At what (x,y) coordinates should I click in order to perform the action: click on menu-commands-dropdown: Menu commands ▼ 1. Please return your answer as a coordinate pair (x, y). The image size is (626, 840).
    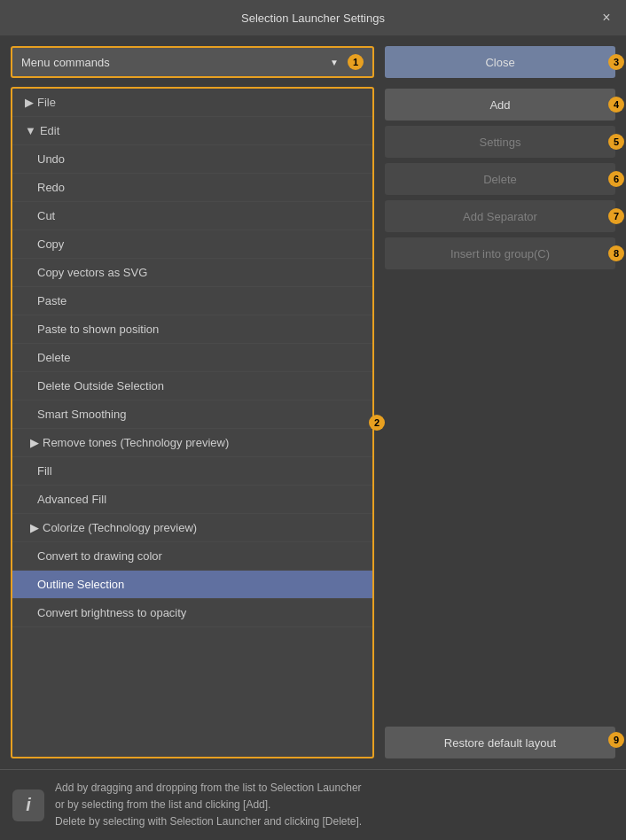
    Looking at the image, I should click on (192, 62).